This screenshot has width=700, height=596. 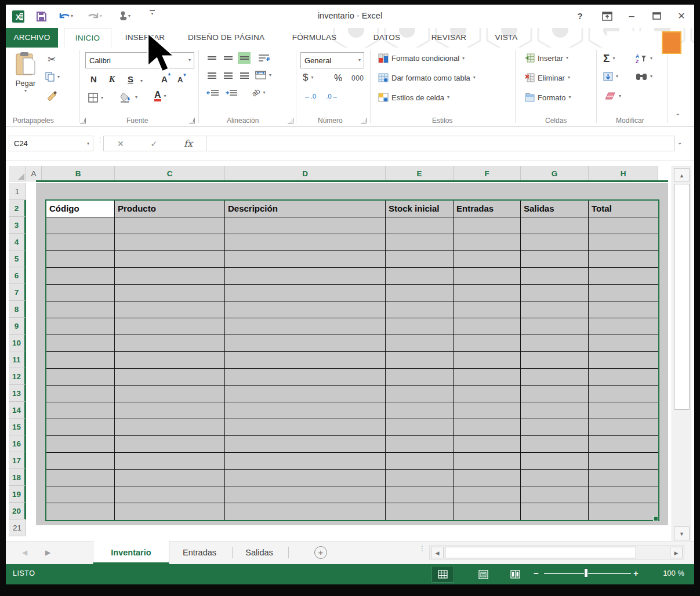 What do you see at coordinates (17, 478) in the screenshot?
I see `row-header-18: 18` at bounding box center [17, 478].